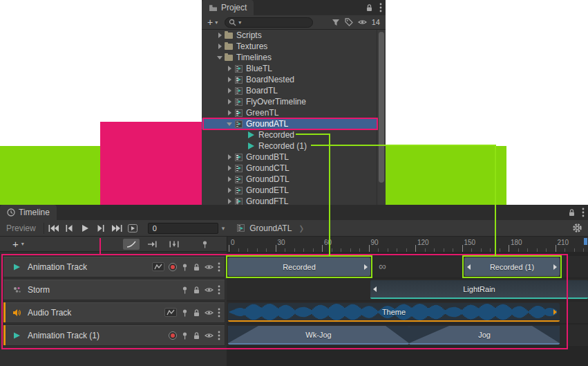 The height and width of the screenshot is (366, 588). Describe the element at coordinates (484, 335) in the screenshot. I see `clip-jog: Jog` at that location.